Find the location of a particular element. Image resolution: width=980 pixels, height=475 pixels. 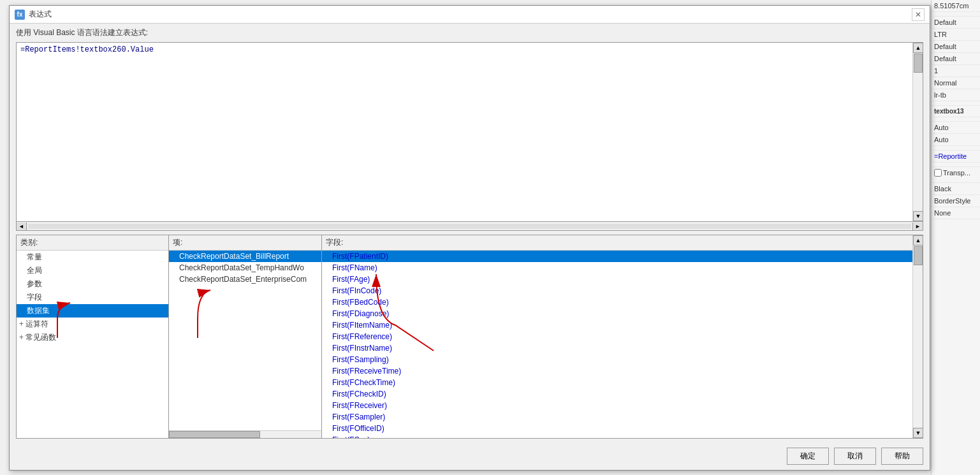

fields-scroll-up: ▲ is located at coordinates (918, 240).